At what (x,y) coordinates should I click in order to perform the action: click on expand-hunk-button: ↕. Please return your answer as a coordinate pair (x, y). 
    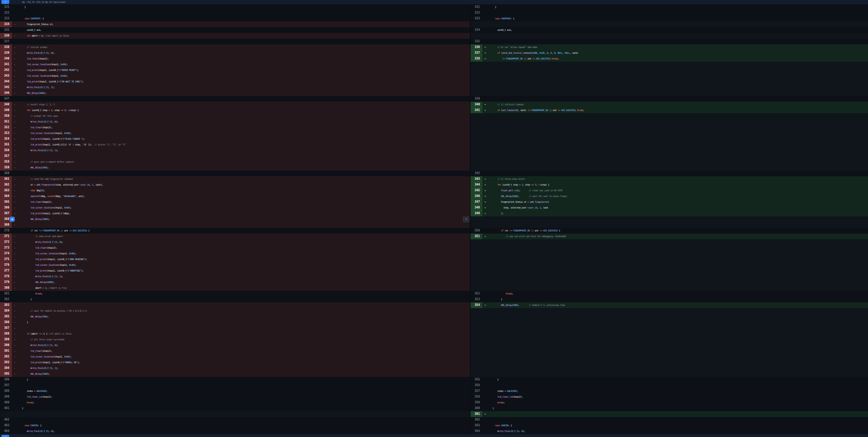
    Looking at the image, I should click on (5, 436).